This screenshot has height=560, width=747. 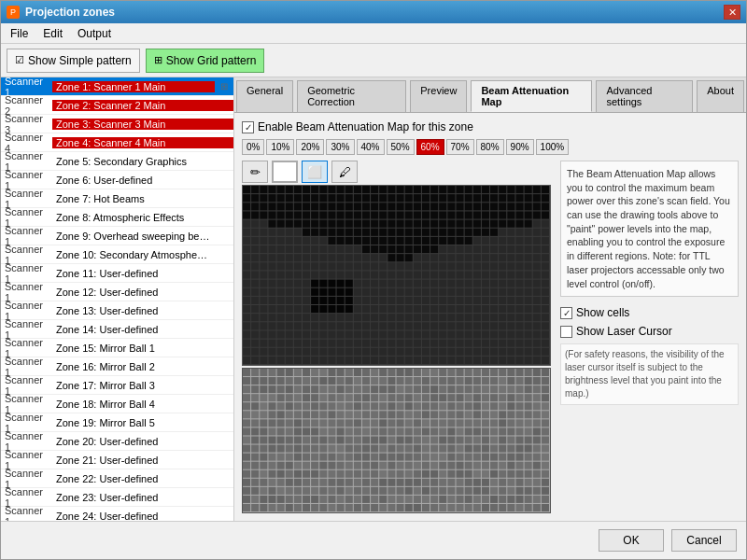 I want to click on zone-label: Zone 12: User-defined, so click(x=143, y=292).